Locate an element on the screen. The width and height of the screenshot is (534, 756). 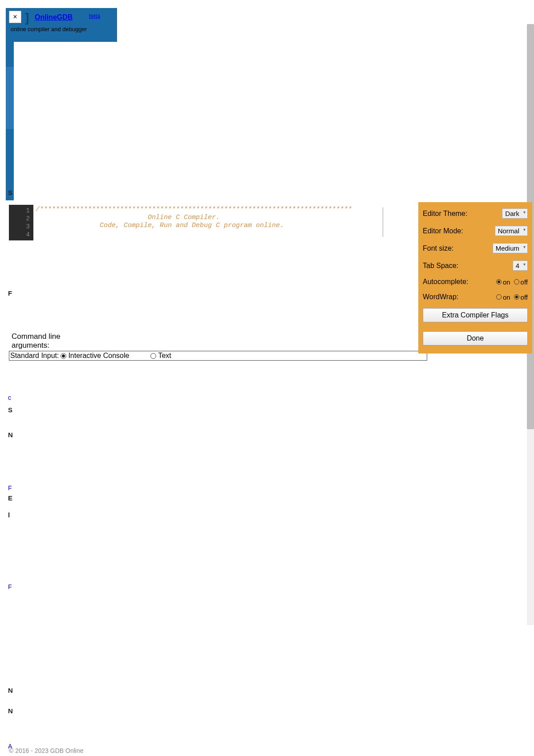
stdin-row: Standard Input: Interactive Console Text is located at coordinates (218, 356).